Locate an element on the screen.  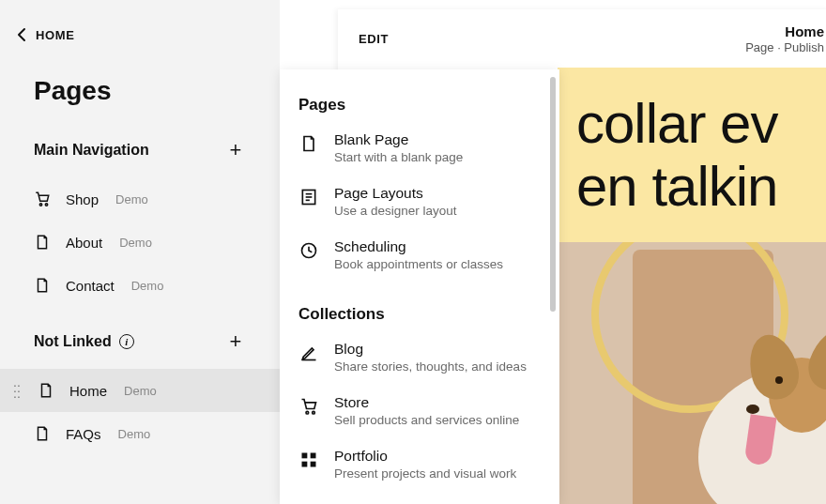
nav-item-label: About is located at coordinates (84, 242).